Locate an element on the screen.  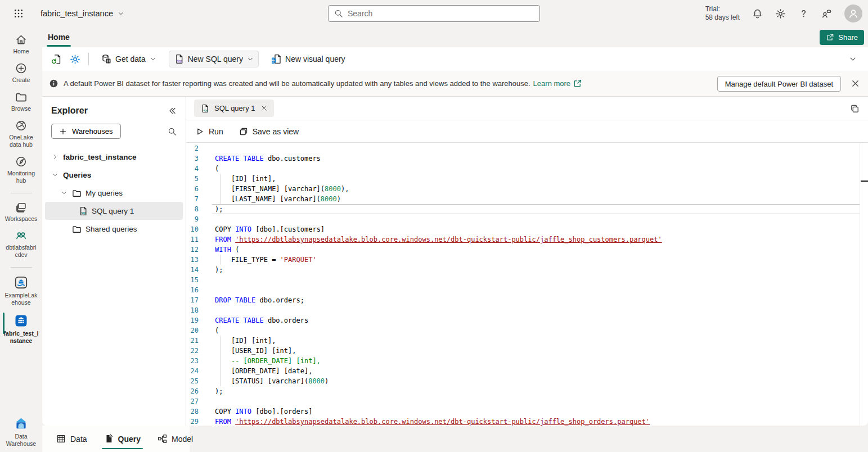
rail-item-monitoring-hub: Monitoringhub is located at coordinates (21, 170).